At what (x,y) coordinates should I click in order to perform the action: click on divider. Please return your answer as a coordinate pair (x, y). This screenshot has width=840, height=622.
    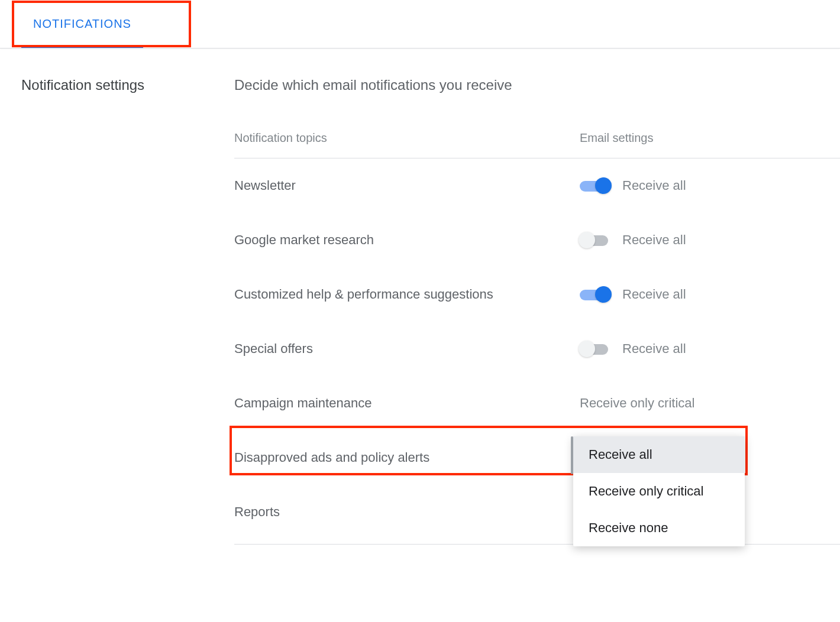
    Looking at the image, I should click on (537, 544).